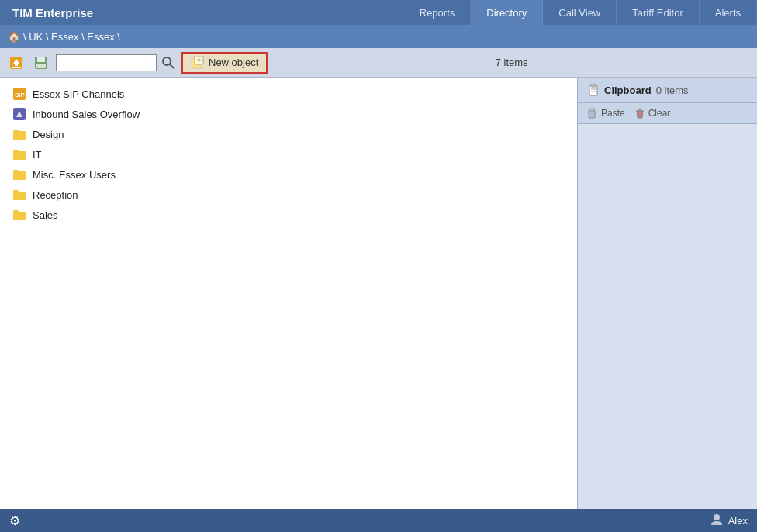  I want to click on save-button, so click(41, 63).